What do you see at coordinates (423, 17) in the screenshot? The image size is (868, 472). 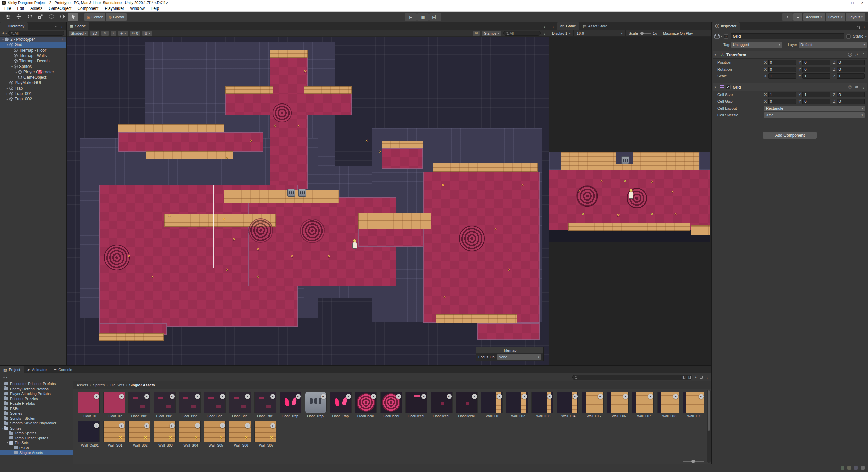 I see `pause-button: ▮▮` at bounding box center [423, 17].